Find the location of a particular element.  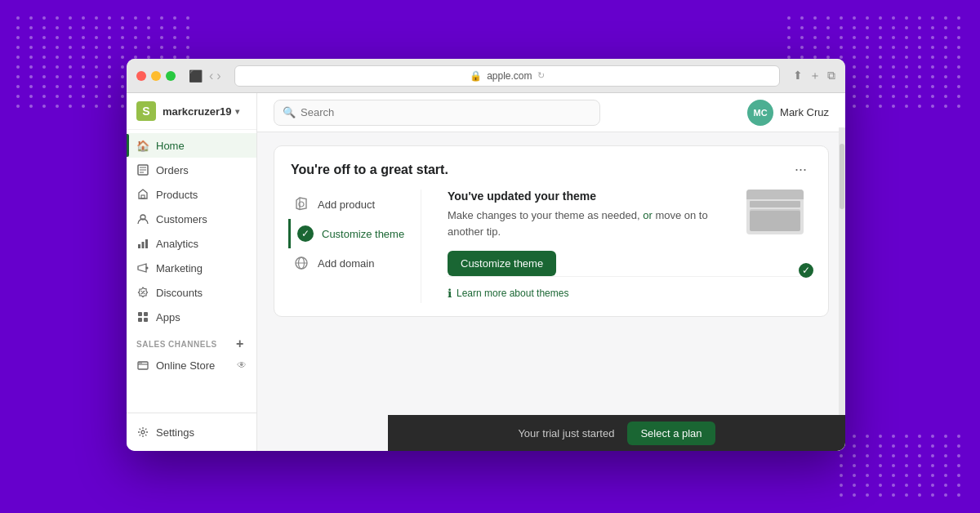

sidebar-item-customers: Customers is located at coordinates (191, 219).